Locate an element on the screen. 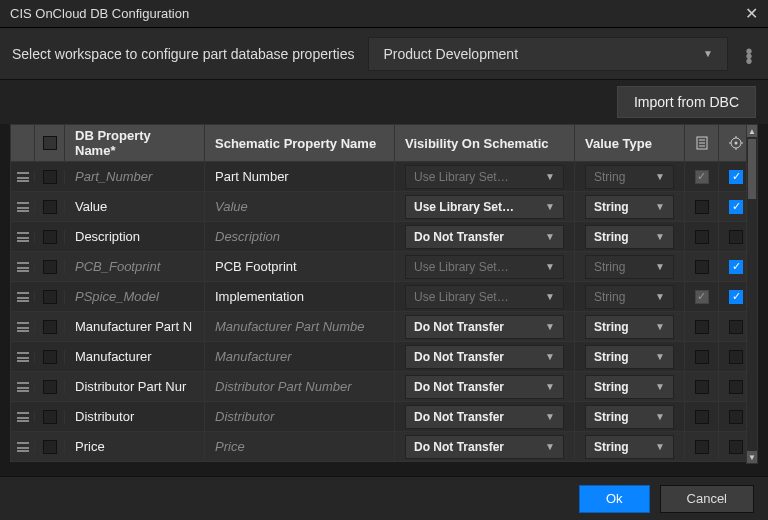 The width and height of the screenshot is (768, 520). schematic-property-name-cell: Distributor Part Number is located at coordinates (300, 386).